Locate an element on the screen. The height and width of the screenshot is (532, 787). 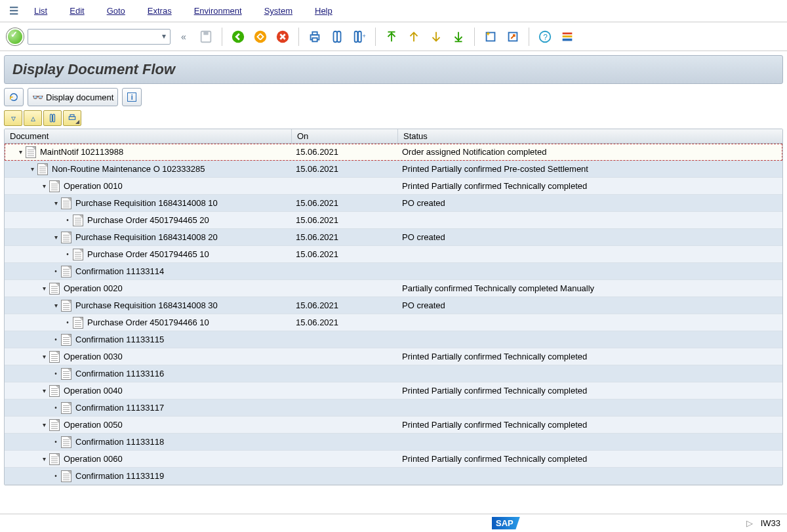
tree-row: ▾Operation 0050Printed Partially confirm… is located at coordinates (394, 425).